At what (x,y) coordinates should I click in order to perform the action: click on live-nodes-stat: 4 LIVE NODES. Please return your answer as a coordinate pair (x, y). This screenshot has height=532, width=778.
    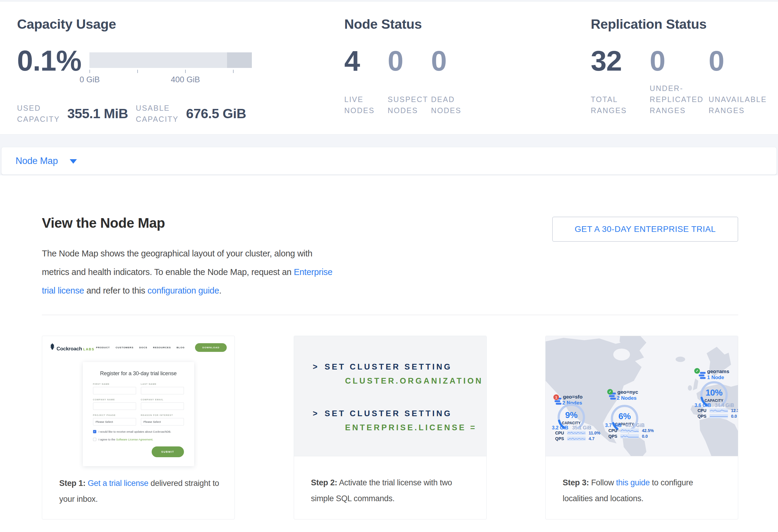
    Looking at the image, I should click on (366, 81).